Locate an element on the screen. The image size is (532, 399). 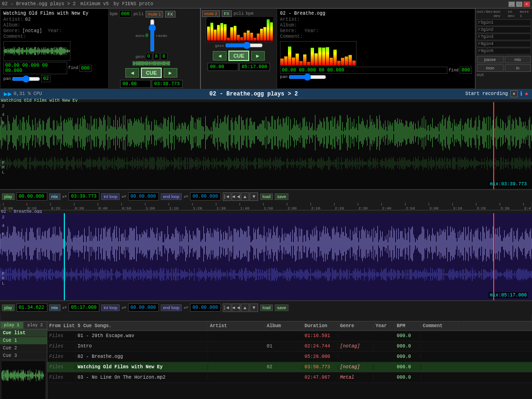
deck1-load-button: load is located at coordinates (267, 197).